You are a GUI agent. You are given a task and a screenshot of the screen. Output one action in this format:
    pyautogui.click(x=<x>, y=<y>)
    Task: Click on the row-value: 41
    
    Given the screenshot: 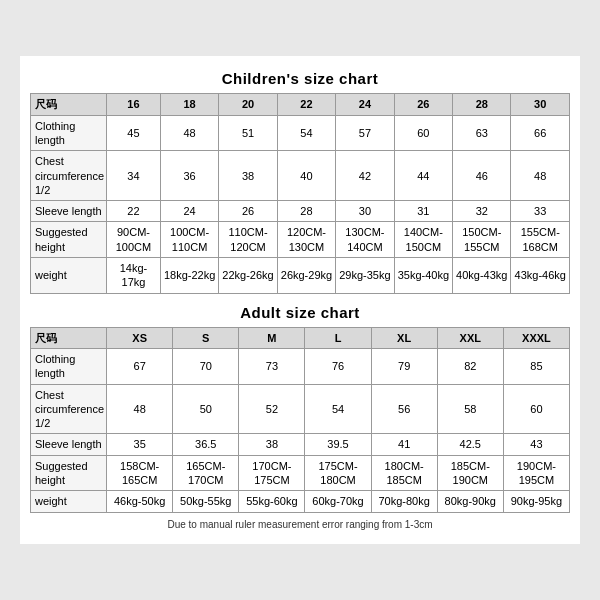 What is the action you would take?
    pyautogui.click(x=404, y=444)
    